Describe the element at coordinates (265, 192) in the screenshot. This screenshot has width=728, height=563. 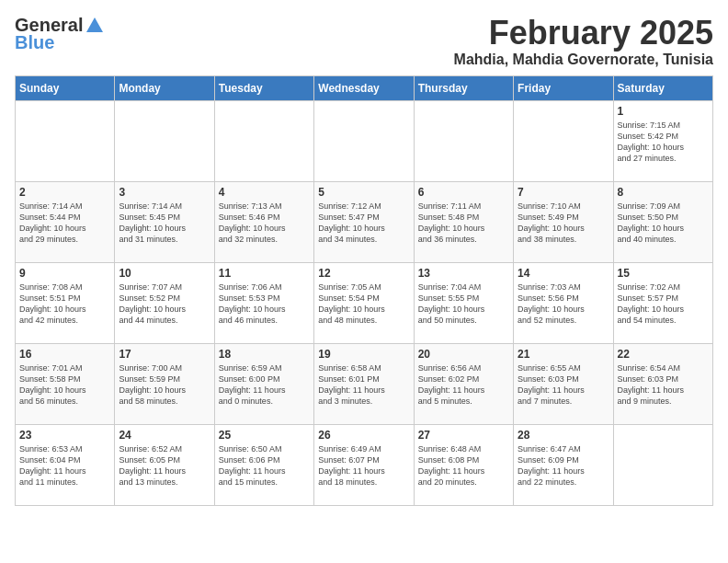
I see `day-number: 4` at that location.